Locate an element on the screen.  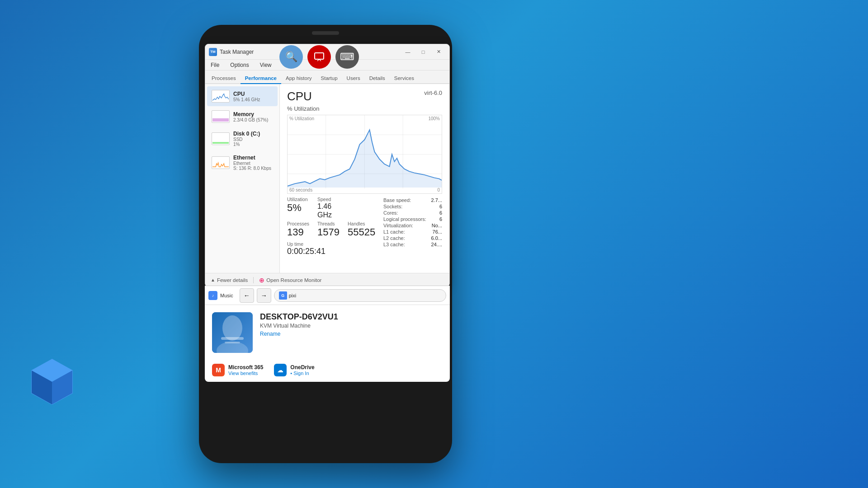
footer-bar: ▲ Fewer details ⊕ Open Resource Monitor is located at coordinates (327, 280).